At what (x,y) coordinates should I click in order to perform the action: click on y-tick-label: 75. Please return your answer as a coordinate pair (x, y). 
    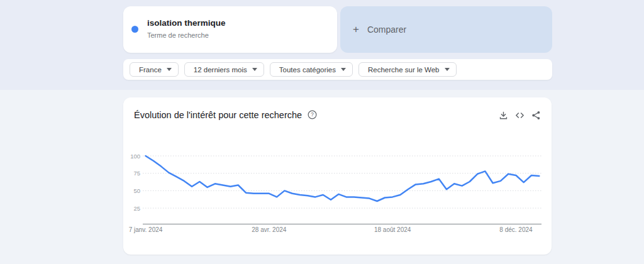
    Looking at the image, I should click on (137, 173).